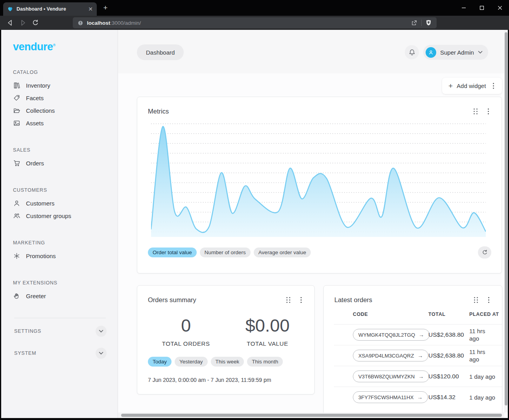 The image size is (509, 420). Describe the element at coordinates (65, 123) in the screenshot. I see `sidebar-item-assets: Assets` at that location.